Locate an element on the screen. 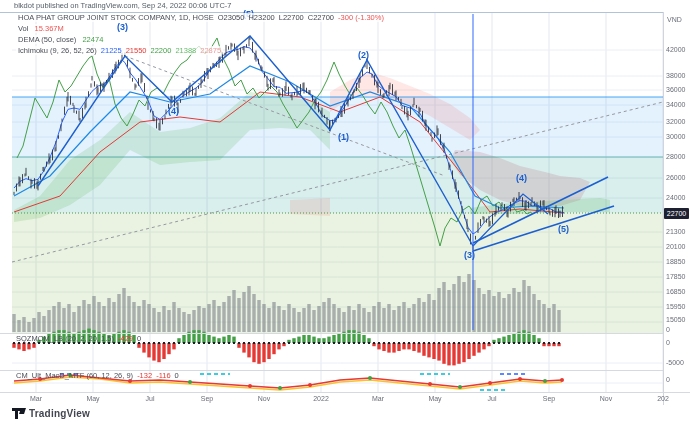 This screenshot has width=690, height=426. legend-ichimoku-row: Ichimoku (9, 26, 52, 26)2122521550222002… is located at coordinates (120, 51).